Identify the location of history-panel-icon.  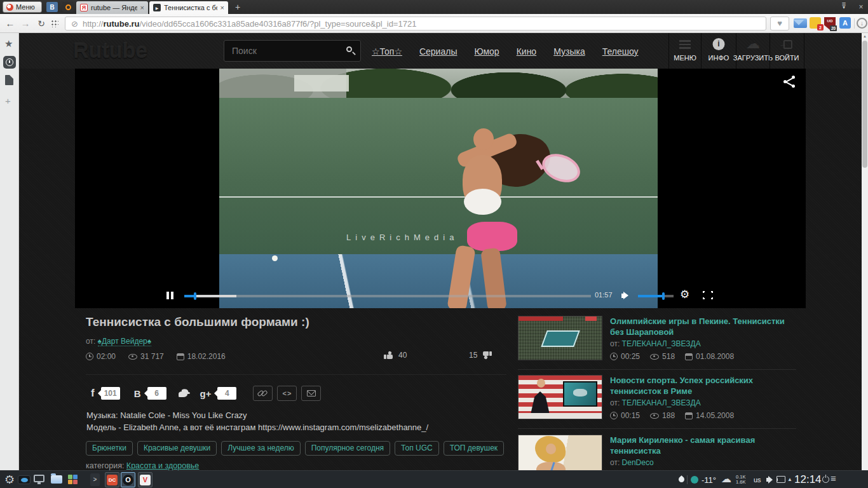
(10, 62).